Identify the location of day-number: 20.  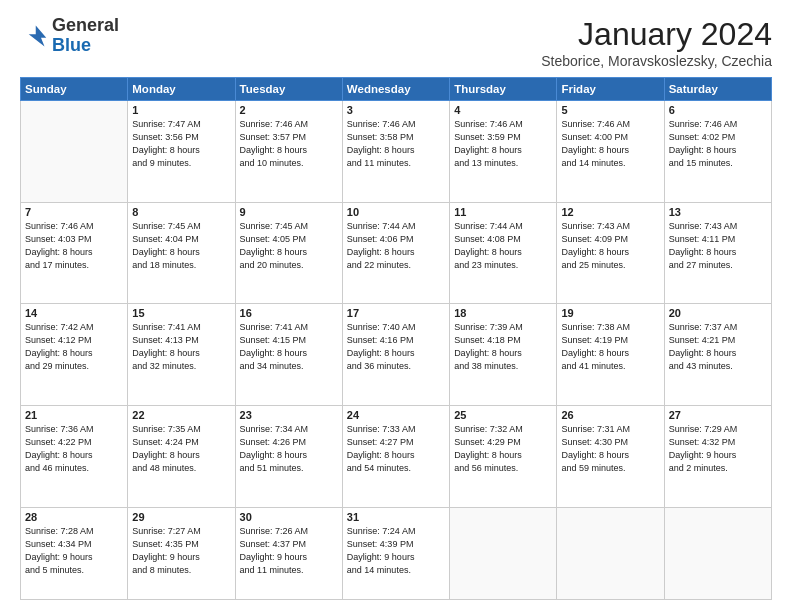
(718, 313).